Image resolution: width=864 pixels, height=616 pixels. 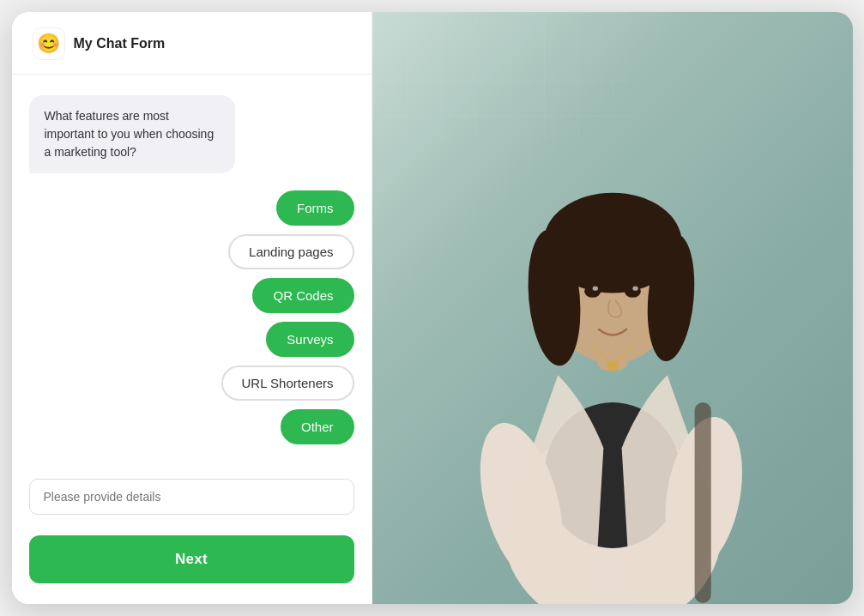 I want to click on other-input-row, so click(x=192, y=502).